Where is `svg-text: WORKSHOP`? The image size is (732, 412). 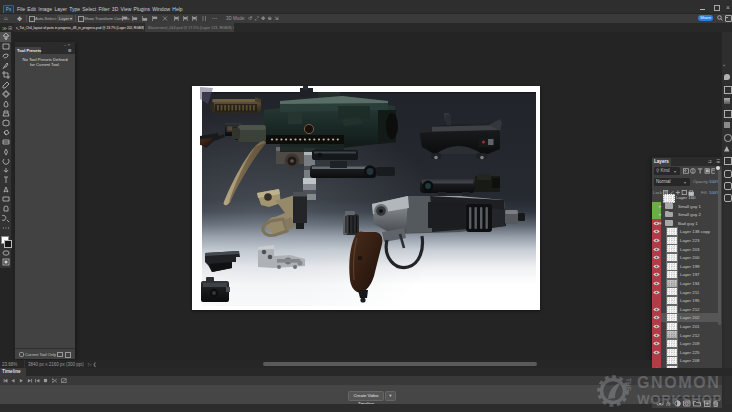 svg-text: WORKSHOP is located at coordinates (680, 400).